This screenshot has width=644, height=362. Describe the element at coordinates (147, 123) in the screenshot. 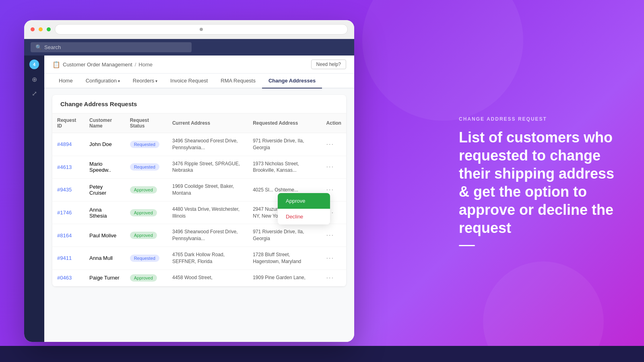

I see `col-request-status: Request Status` at that location.